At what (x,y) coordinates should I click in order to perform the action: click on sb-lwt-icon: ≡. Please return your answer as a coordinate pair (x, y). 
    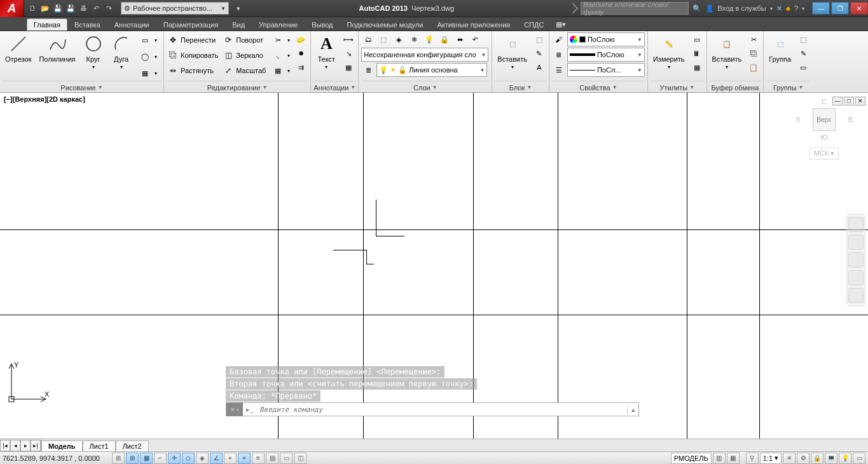
    Looking at the image, I should click on (258, 458).